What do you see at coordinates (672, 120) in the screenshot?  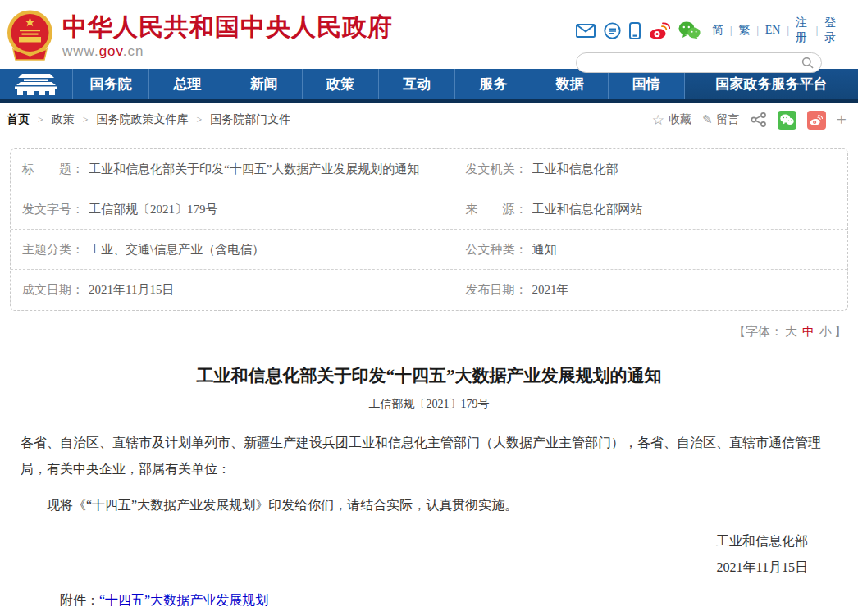 I see `favorite-button: ☆ 收藏` at bounding box center [672, 120].